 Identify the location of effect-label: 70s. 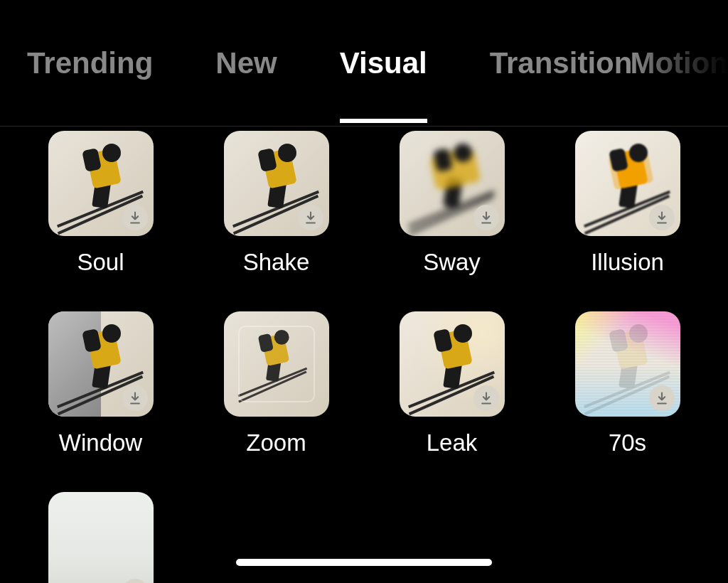
(627, 443).